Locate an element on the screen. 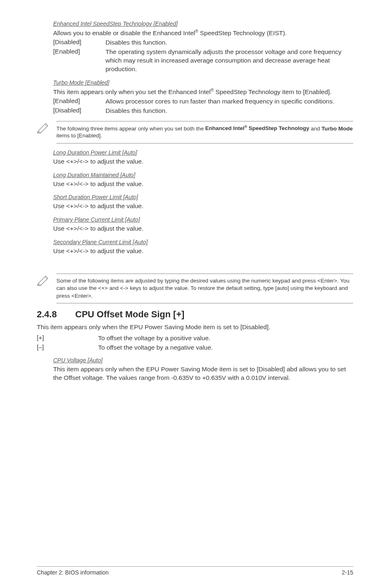 This screenshot has width=390, height=588. adj-items: Long Duration Power Limit [Auto] Use <+>… is located at coordinates (203, 203).